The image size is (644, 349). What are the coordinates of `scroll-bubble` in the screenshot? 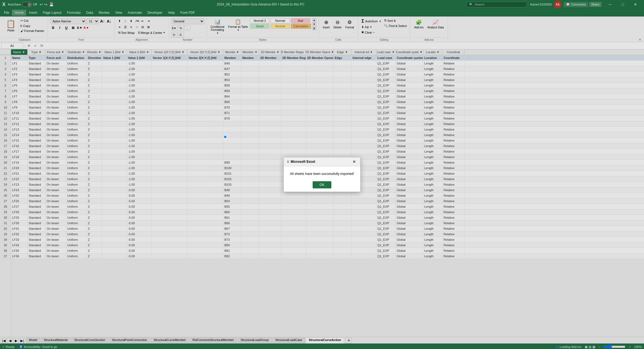 It's located at (225, 137).